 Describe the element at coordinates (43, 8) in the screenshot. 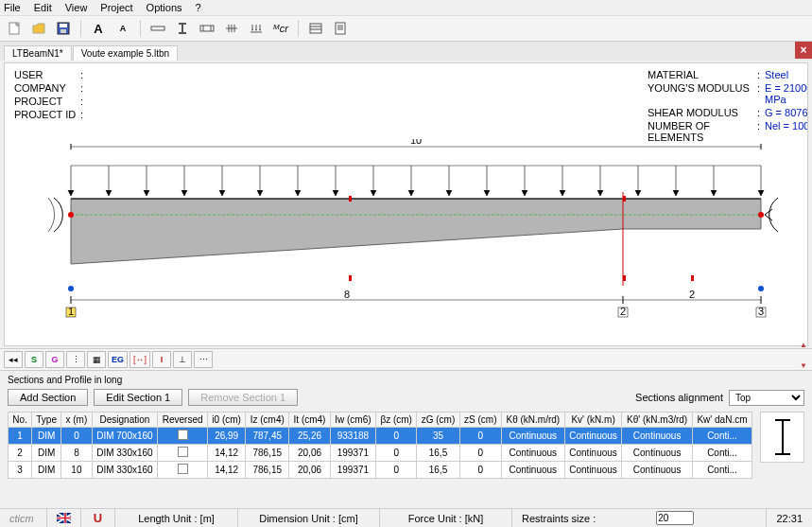

I see `menu-edit: Edit` at that location.